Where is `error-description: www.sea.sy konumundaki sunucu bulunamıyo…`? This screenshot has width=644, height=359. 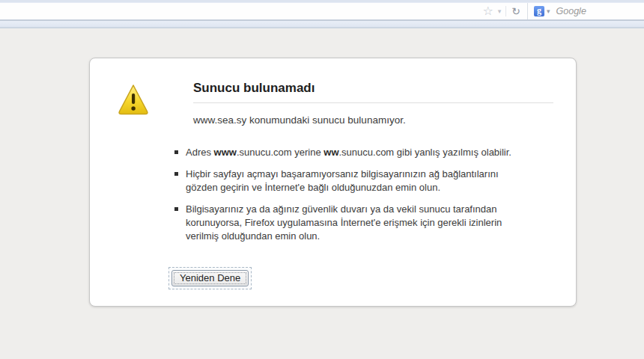
error-description: www.sea.sy konumundaki sunucu bulunamıyo… is located at coordinates (373, 120).